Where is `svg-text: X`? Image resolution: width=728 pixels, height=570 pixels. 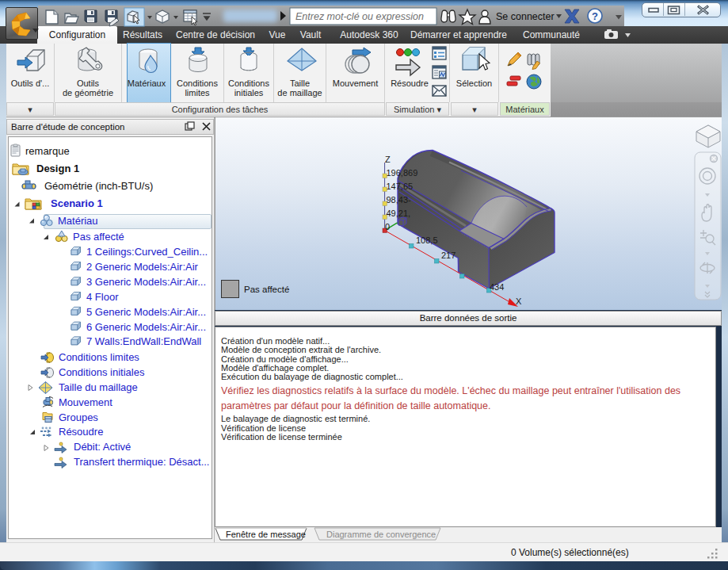 svg-text: X is located at coordinates (519, 301).